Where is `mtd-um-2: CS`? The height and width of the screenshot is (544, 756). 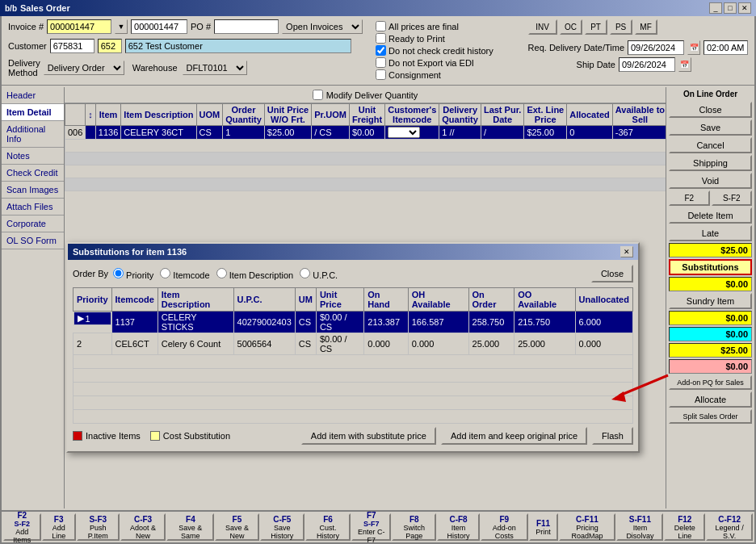 mtd-um-2: CS is located at coordinates (305, 344).